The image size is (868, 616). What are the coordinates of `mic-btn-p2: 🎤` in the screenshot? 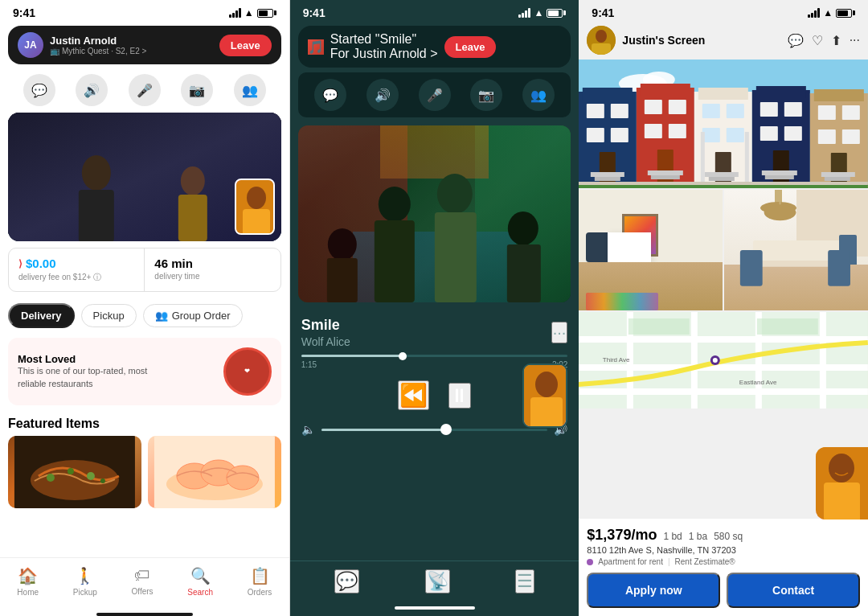 It's located at (435, 95).